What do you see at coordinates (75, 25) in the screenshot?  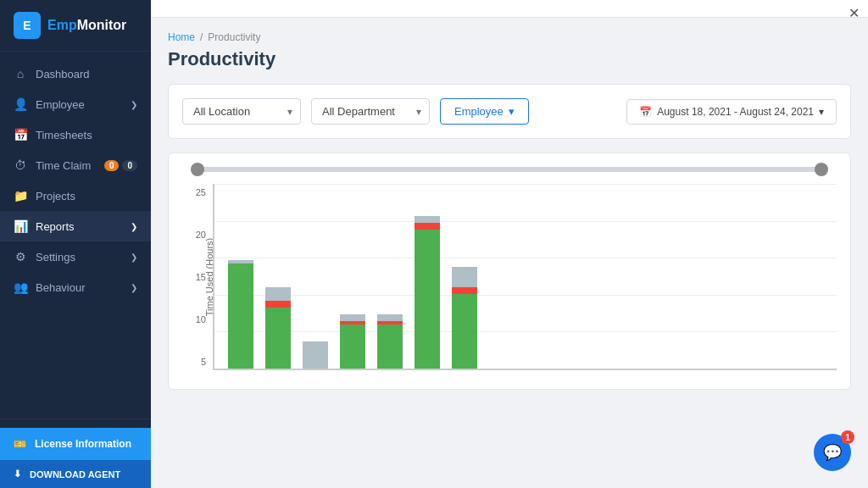 I see `logo: E EmpMonitor` at bounding box center [75, 25].